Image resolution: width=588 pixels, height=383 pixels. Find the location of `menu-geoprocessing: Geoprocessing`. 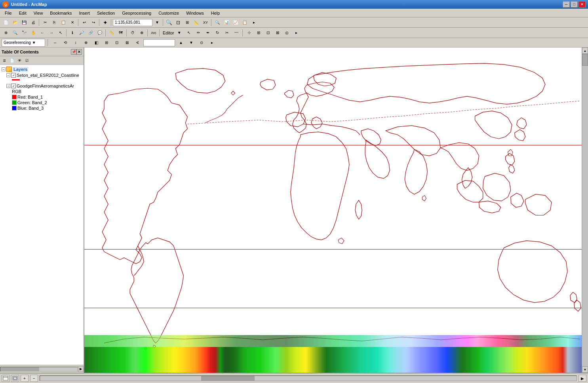

menu-geoprocessing: Geoprocessing is located at coordinates (137, 13).